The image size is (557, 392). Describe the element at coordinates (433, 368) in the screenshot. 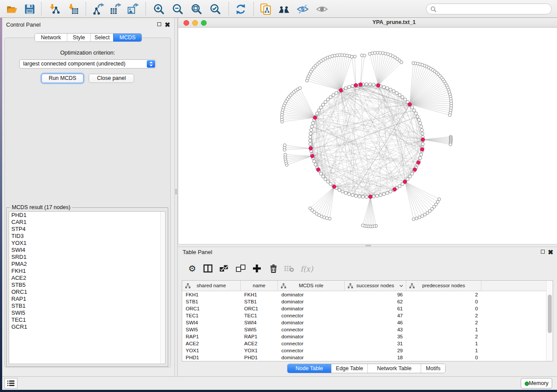

I see `tab-motifs: Motifs` at that location.